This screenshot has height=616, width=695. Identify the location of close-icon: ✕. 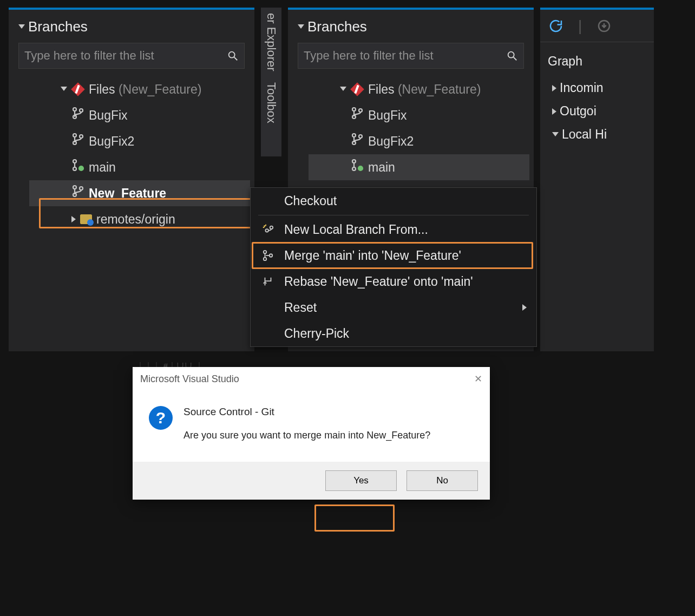
(478, 379).